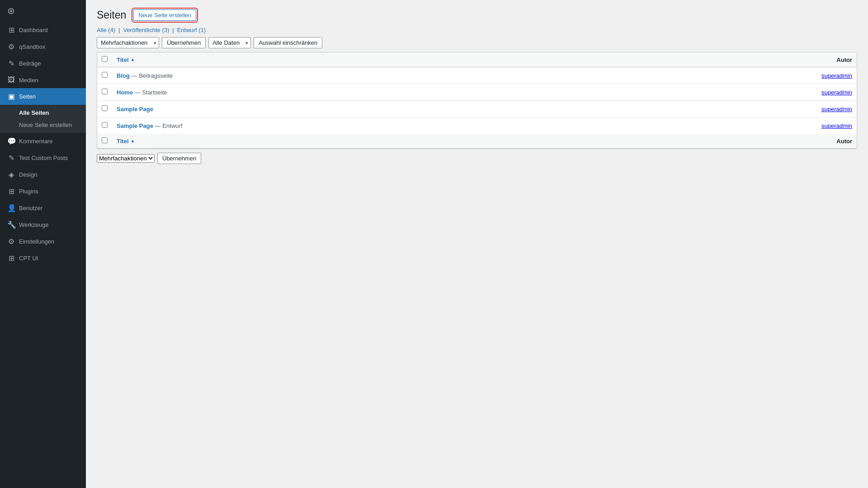 This screenshot has width=868, height=488. What do you see at coordinates (43, 241) in the screenshot?
I see `sidebar-item-einstellungen: ⚙ Einstellungen` at bounding box center [43, 241].